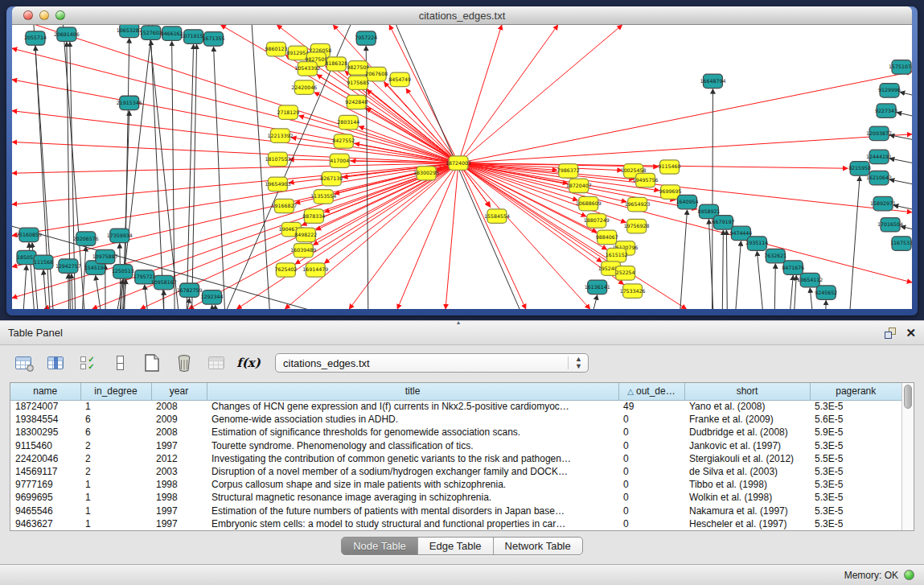 Image resolution: width=924 pixels, height=585 pixels. What do you see at coordinates (890, 224) in the screenshot?
I see `graph-node-label: 17016504` at bounding box center [890, 224].